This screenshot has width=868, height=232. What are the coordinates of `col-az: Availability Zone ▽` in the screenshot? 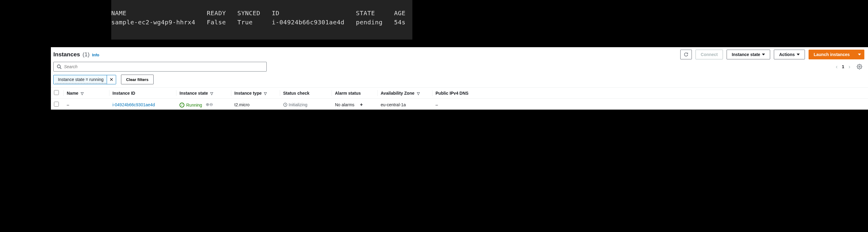 It's located at (405, 93).